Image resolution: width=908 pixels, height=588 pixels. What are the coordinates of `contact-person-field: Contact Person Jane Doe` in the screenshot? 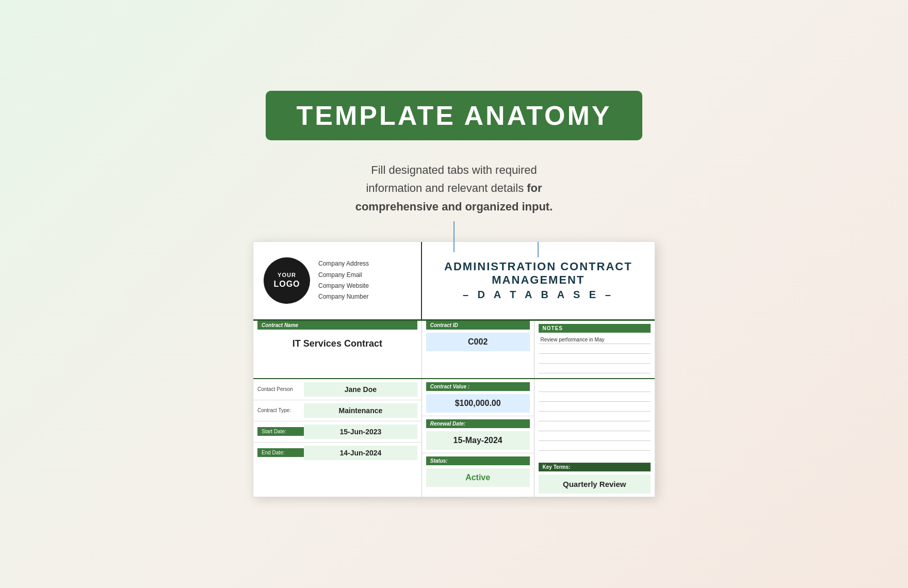 It's located at (337, 390).